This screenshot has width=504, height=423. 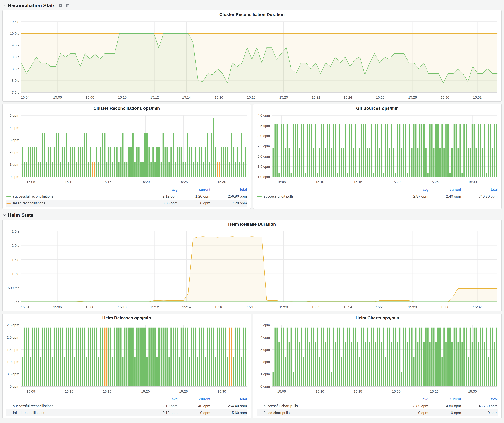 What do you see at coordinates (252, 15) in the screenshot?
I see `panel-title-cluster-reconciliation-duration: Cluster Reconciliation Duration` at bounding box center [252, 15].